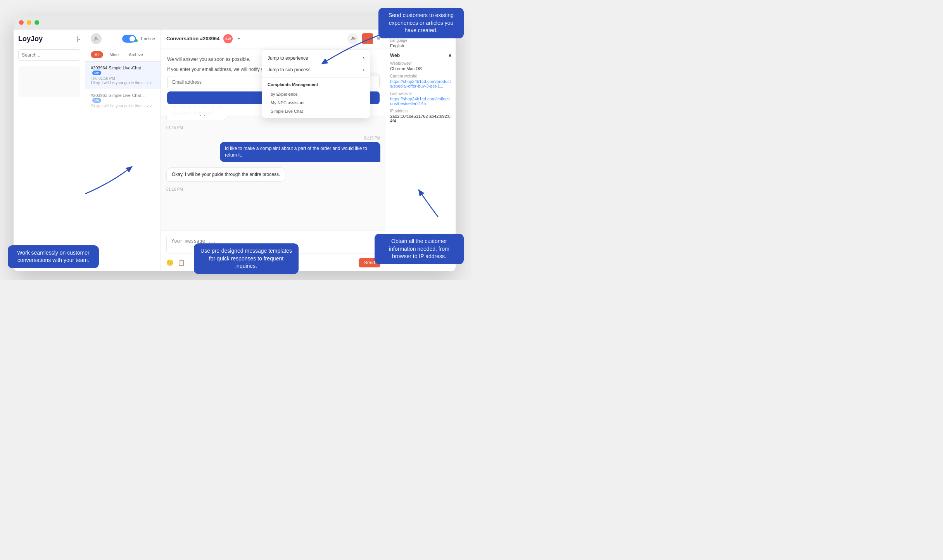  I want to click on rs-web-header: Web ∧, so click(421, 55).